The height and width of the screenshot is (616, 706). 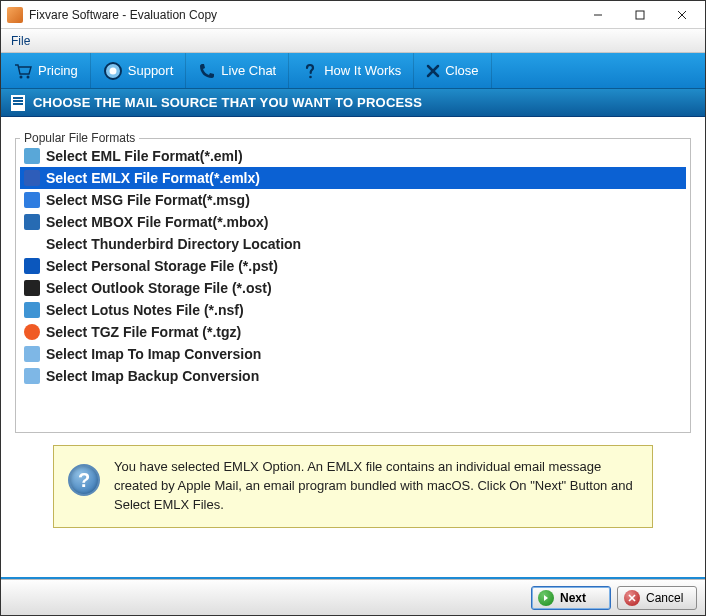 I want to click on next-arrow-icon, so click(x=546, y=598).